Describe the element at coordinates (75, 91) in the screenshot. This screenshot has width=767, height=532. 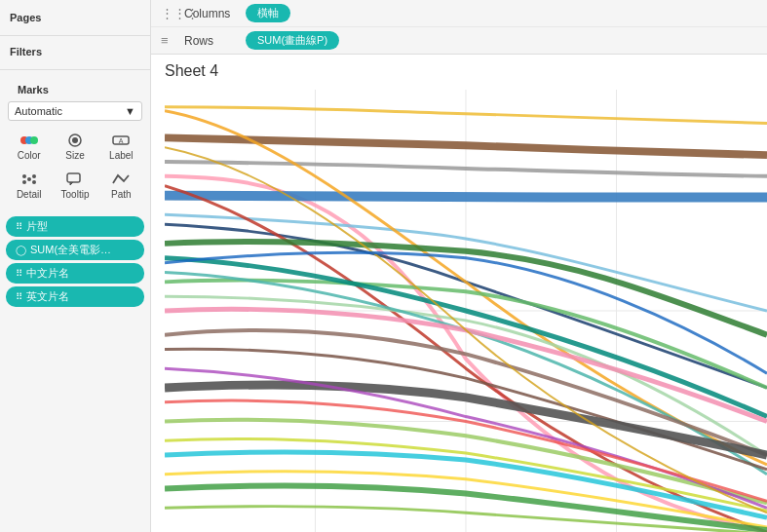
I see `marks-label: Marks` at that location.